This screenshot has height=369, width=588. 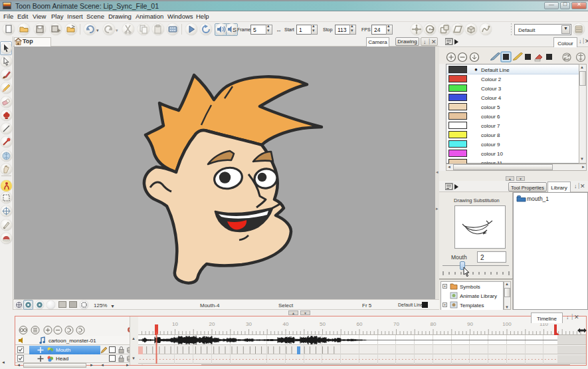 What do you see at coordinates (235, 30) in the screenshot?
I see `svg-text: S` at bounding box center [235, 30].